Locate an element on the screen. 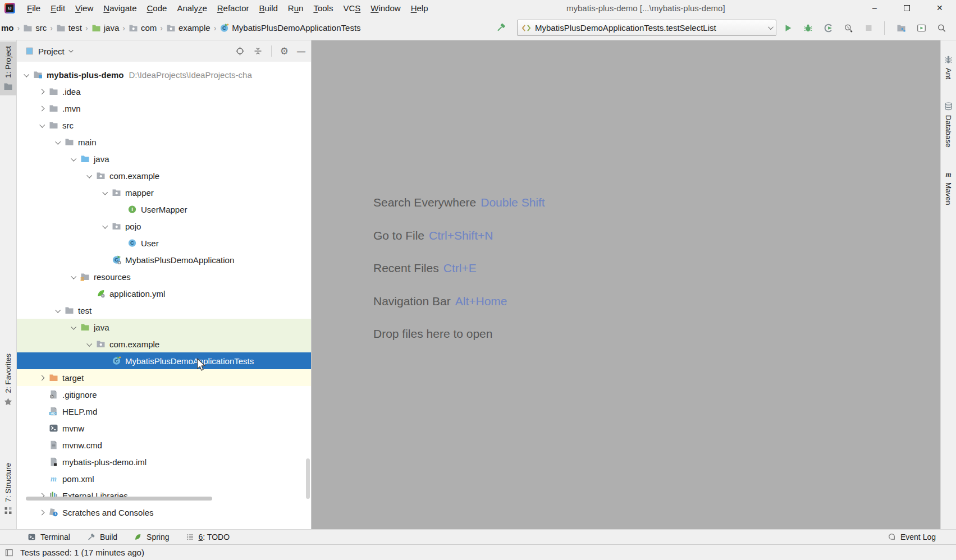  tree-row: mapper is located at coordinates (164, 192).